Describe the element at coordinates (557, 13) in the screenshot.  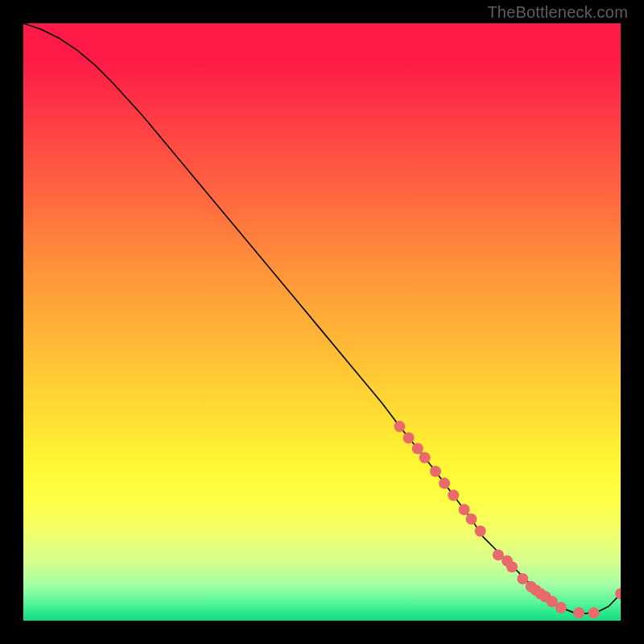
I see `watermark-text: TheBottleneck.com` at that location.